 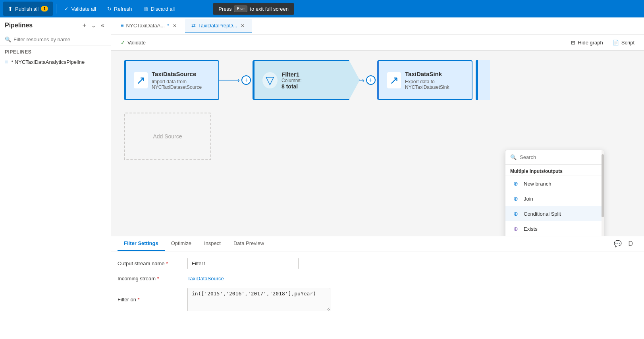 I want to click on dropdown-search-icon: 🔍, so click(x=513, y=157).